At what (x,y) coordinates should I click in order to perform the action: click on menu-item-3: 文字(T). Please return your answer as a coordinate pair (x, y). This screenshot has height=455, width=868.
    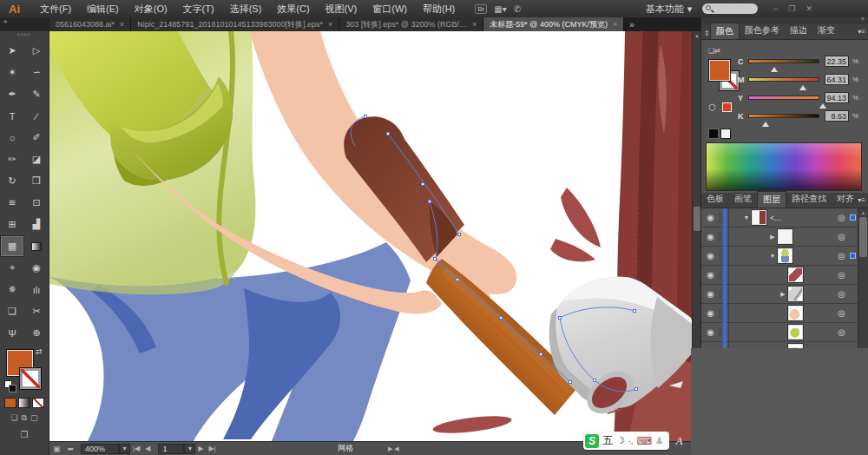
    Looking at the image, I should click on (199, 9).